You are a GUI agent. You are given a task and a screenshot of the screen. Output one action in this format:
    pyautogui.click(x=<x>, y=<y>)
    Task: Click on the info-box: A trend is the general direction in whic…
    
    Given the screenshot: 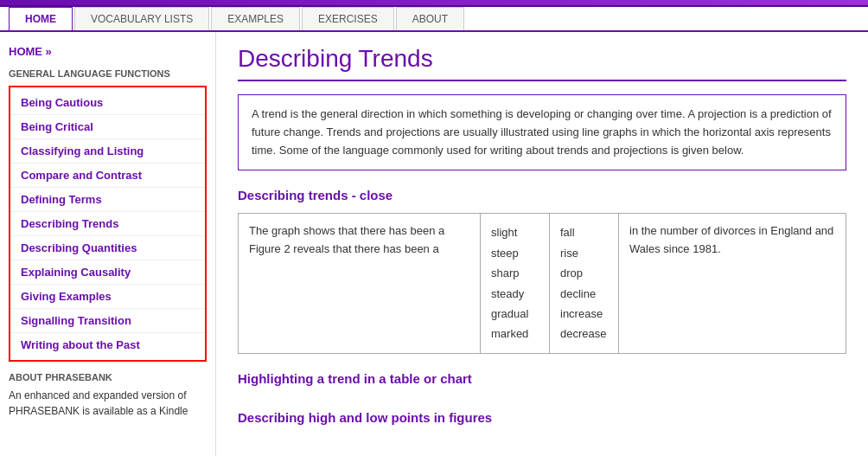 What is the action you would take?
    pyautogui.click(x=542, y=132)
    